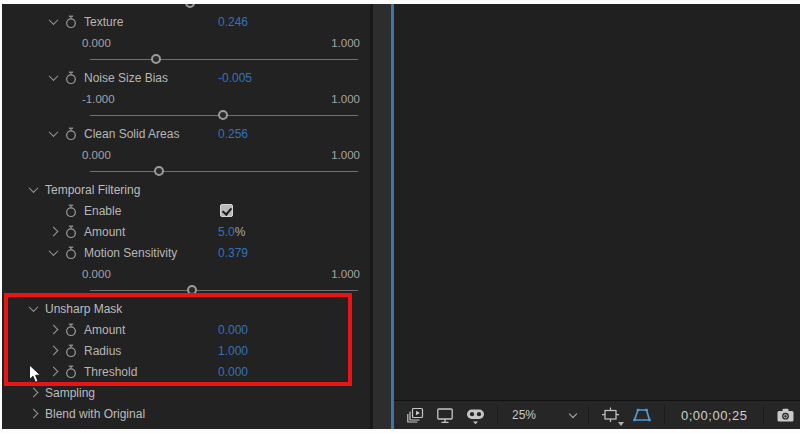  What do you see at coordinates (233, 22) in the screenshot?
I see `param-value: 0.246` at bounding box center [233, 22].